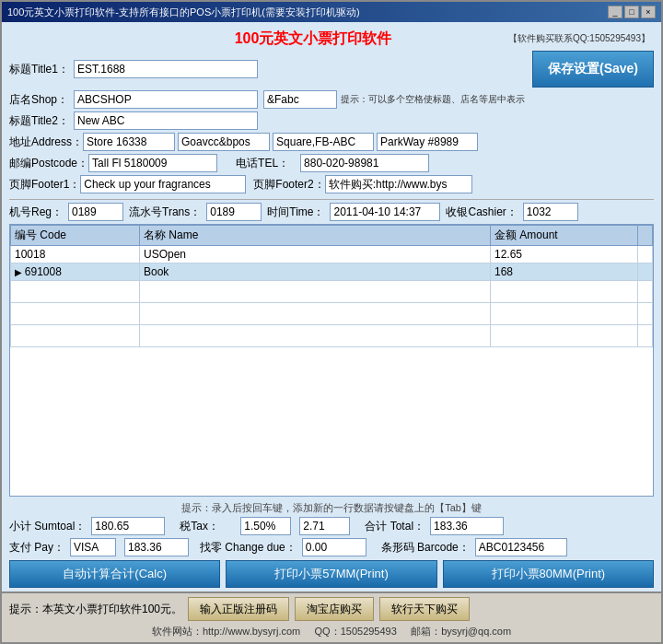  What do you see at coordinates (166, 100) in the screenshot?
I see `shop-input` at bounding box center [166, 100].